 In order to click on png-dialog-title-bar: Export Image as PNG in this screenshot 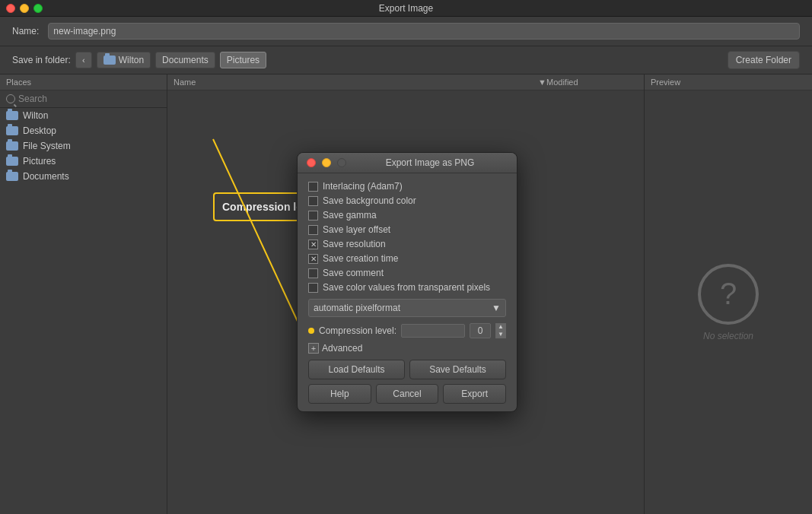, I will do `click(407, 163)`.